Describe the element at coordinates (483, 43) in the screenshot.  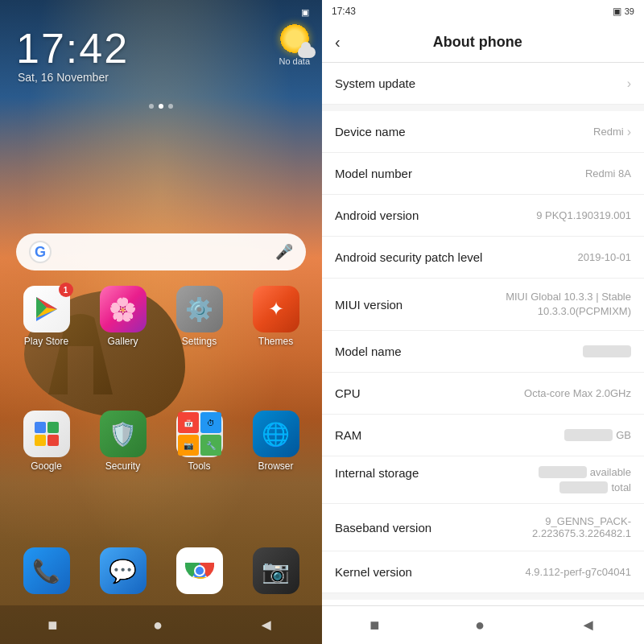
I see `about-phone-header: ‹ About phone` at that location.